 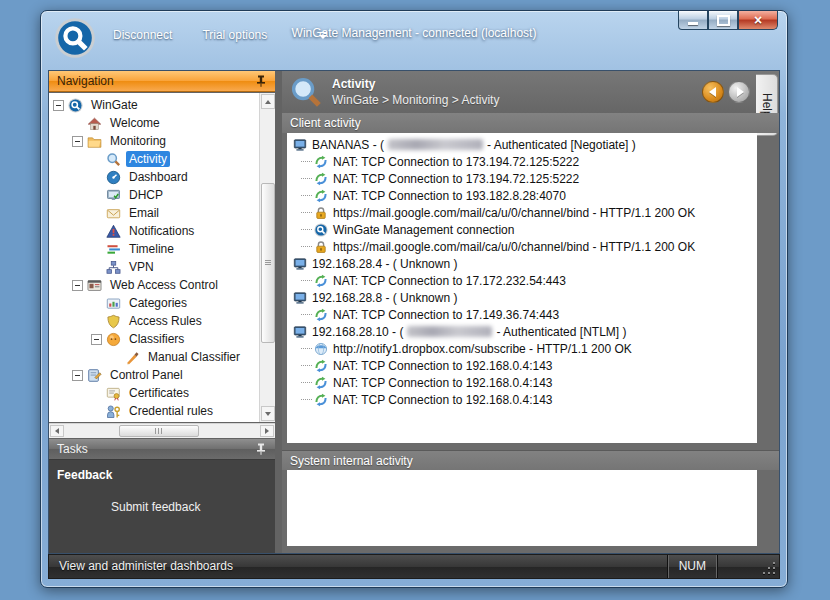 What do you see at coordinates (154, 105) in the screenshot?
I see `sidebar-item-wingate: WinGate` at bounding box center [154, 105].